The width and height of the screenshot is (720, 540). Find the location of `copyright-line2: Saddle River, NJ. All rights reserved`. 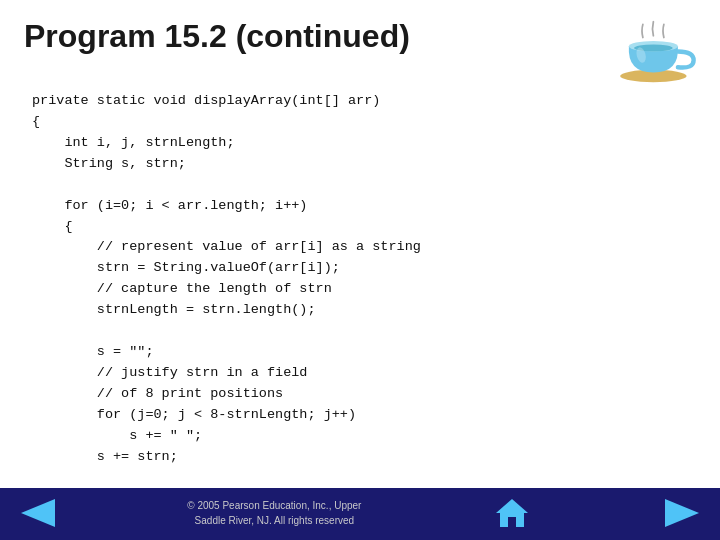

copyright-line2: Saddle River, NJ. All rights reserved is located at coordinates (275, 520).